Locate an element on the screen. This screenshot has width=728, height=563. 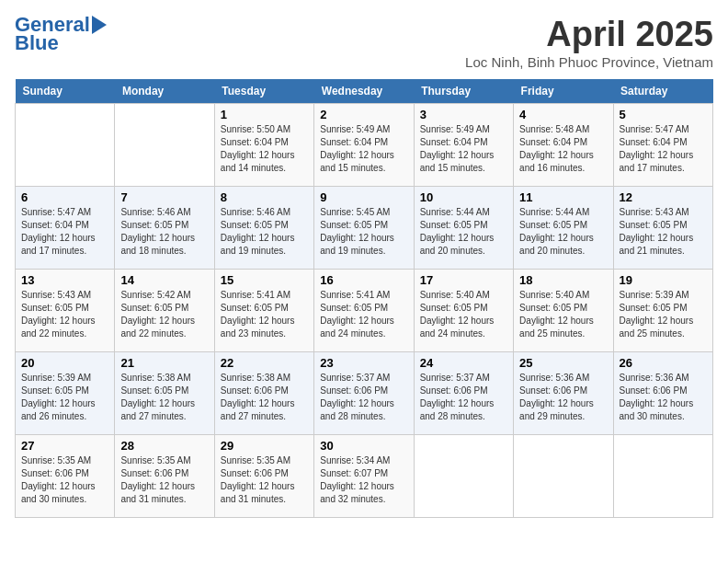
day-number: 4 is located at coordinates (563, 114).